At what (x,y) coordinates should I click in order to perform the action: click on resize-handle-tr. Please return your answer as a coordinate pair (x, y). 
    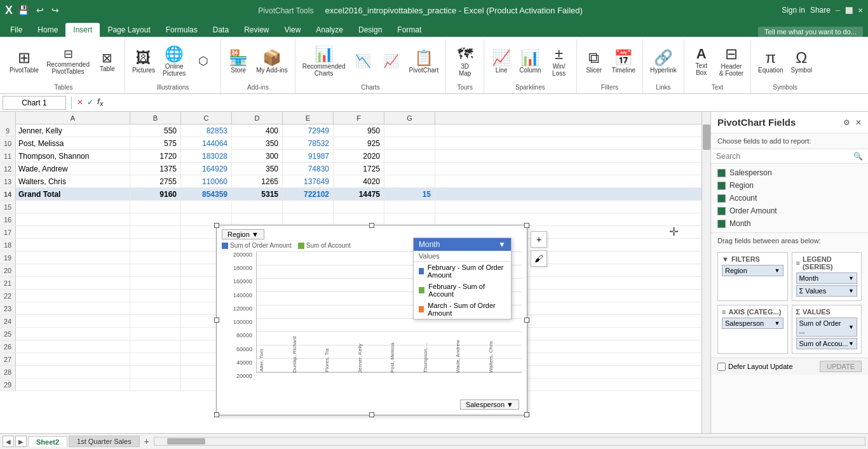
    Looking at the image, I should click on (527, 225).